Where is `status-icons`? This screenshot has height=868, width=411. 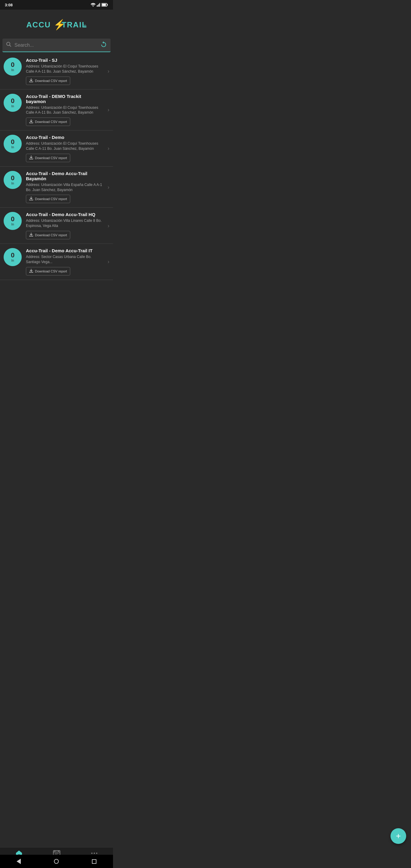
status-icons is located at coordinates (99, 5).